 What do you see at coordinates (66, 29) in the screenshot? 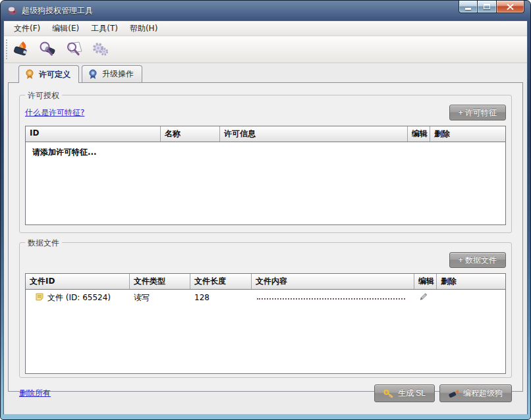
I see `menu-item-edit: 编辑(E)` at bounding box center [66, 29].